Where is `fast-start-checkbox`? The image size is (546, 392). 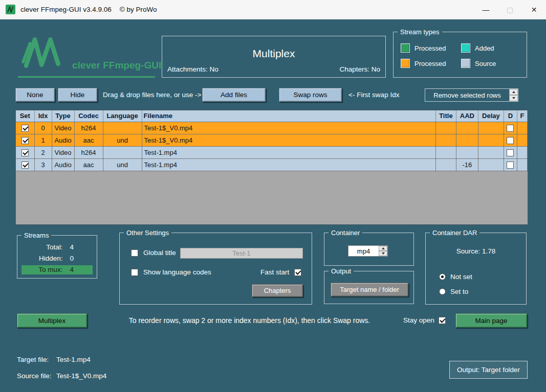
fast-start-checkbox is located at coordinates (298, 272).